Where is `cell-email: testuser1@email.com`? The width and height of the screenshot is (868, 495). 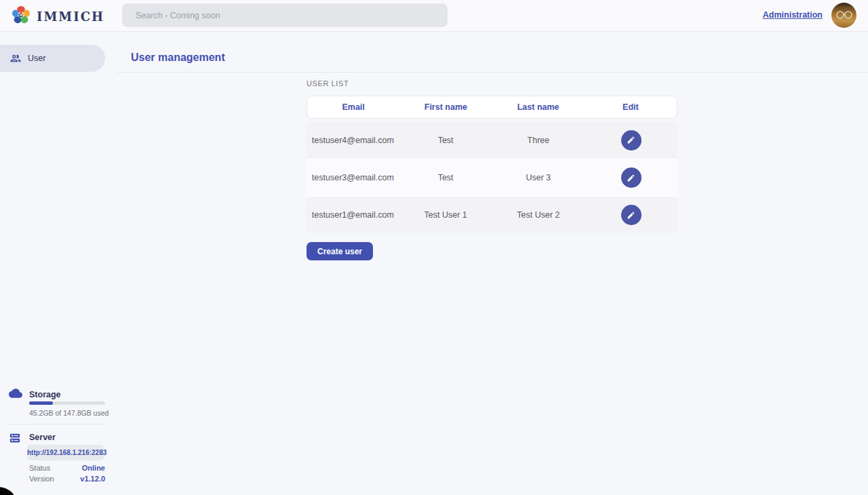 cell-email: testuser1@email.com is located at coordinates (353, 215).